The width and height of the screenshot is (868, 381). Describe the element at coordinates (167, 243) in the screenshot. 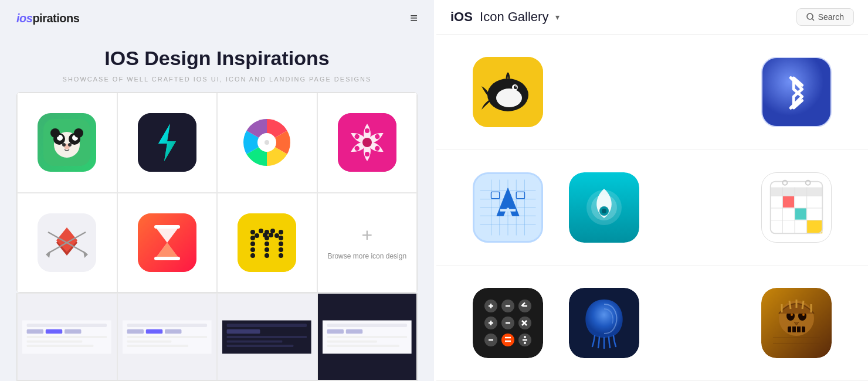

I see `hourglass-icon` at that location.